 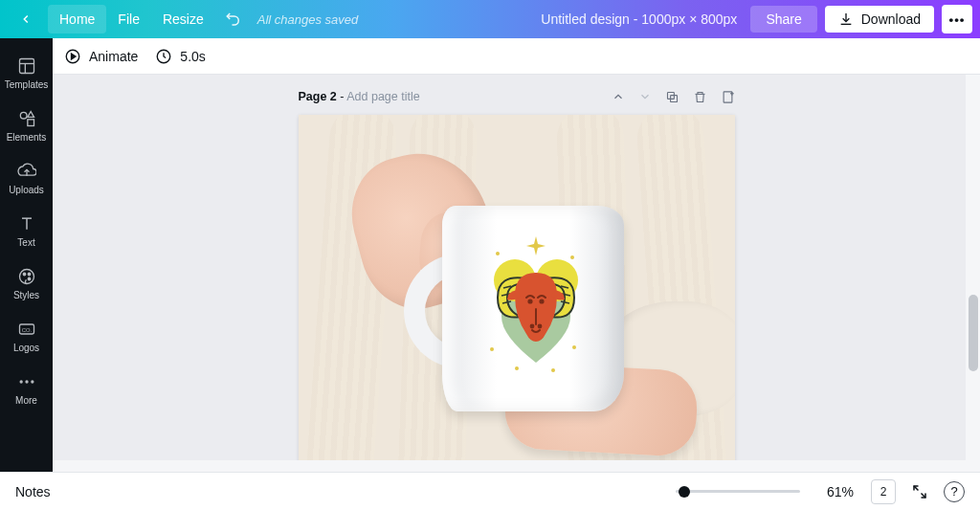 I want to click on chevron-left-icon, so click(x=26, y=19).